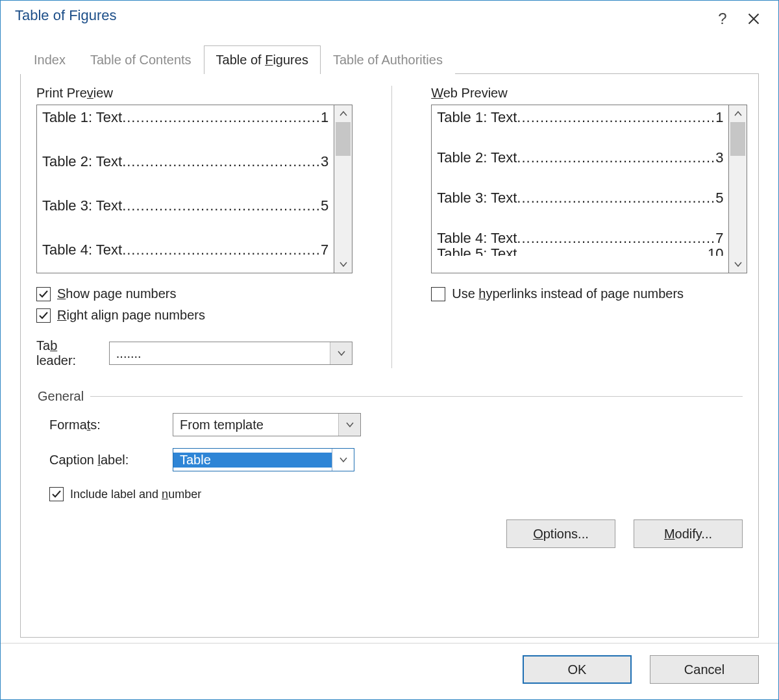  I want to click on tab-index: Index, so click(49, 60).